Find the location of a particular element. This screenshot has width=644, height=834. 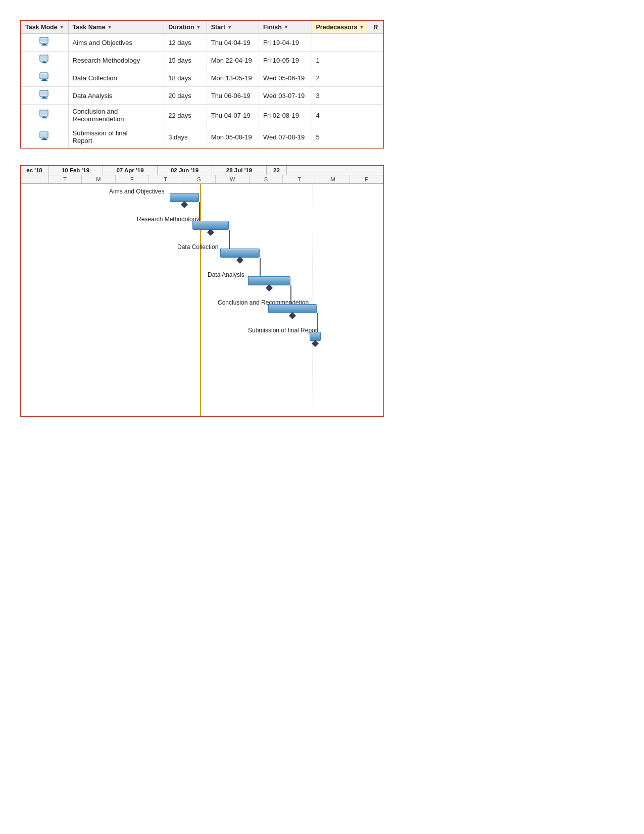

duration-cell: 20 days is located at coordinates (186, 96).